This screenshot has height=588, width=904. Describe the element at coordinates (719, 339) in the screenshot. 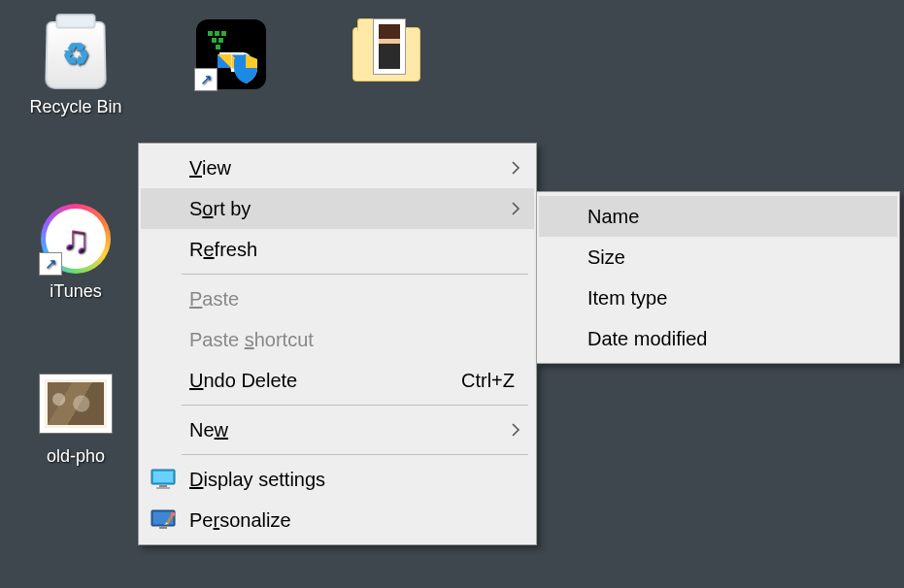

I see `submenu-item-date-modified: Date modified` at that location.